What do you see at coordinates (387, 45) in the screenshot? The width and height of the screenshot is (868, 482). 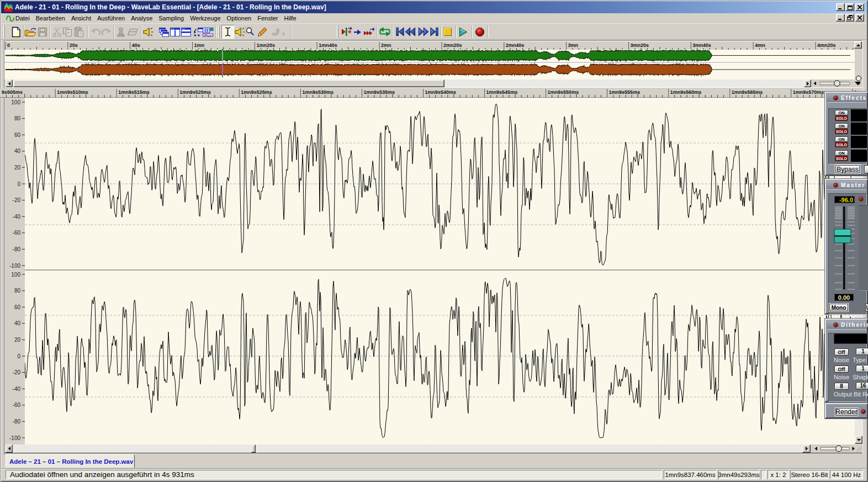 I see `svg-text: 2mn` at bounding box center [387, 45].